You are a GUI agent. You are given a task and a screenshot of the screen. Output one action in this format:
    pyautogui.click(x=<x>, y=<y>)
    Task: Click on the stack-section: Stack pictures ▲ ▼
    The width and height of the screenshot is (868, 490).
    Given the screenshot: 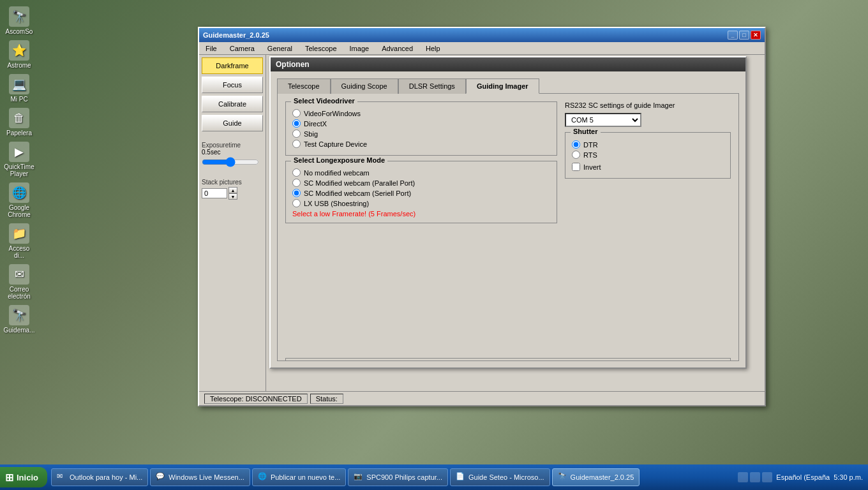 What is the action you would take?
    pyautogui.click(x=232, y=188)
    